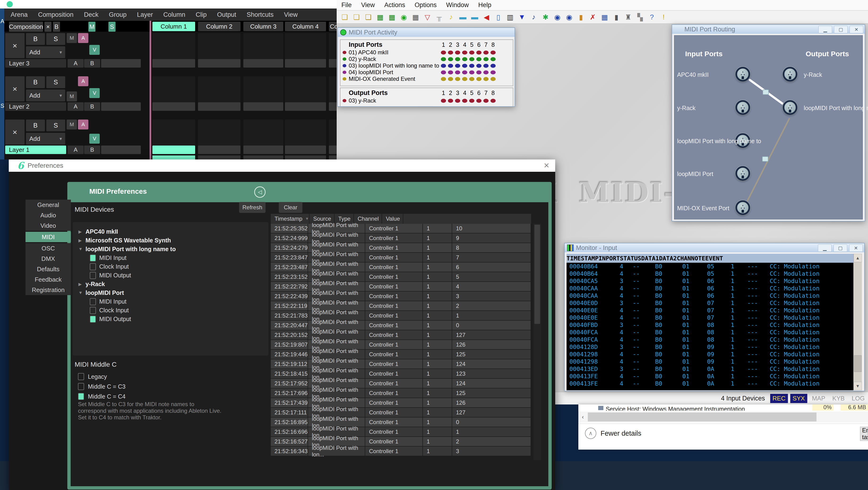 The image size is (868, 490). I want to click on tree-item: Clock Input, so click(170, 310).